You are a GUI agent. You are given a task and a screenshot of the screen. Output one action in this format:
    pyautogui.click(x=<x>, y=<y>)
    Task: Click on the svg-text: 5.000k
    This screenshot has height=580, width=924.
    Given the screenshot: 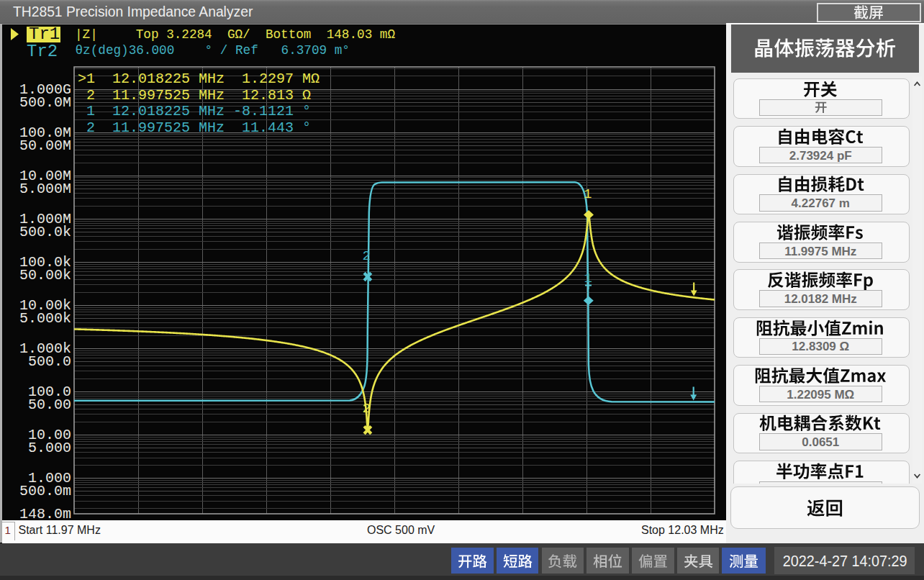 What is the action you would take?
    pyautogui.click(x=45, y=318)
    